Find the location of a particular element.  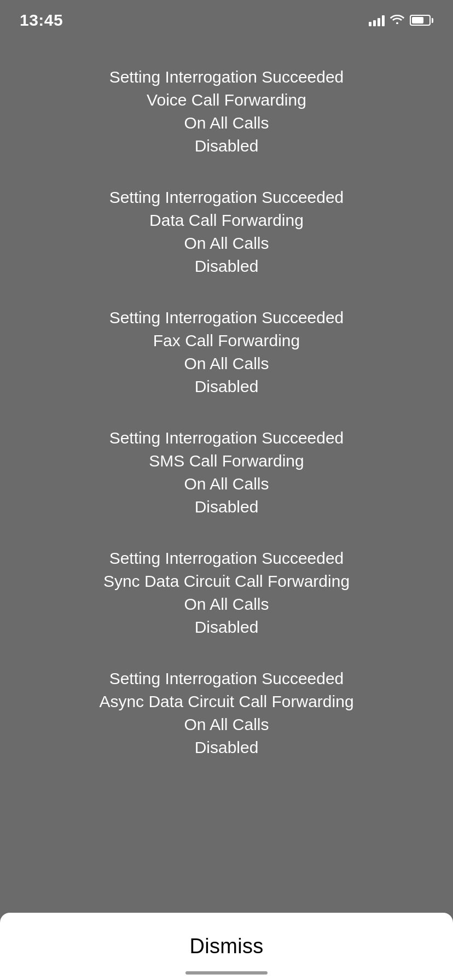

result-block-4: Setting Interrogation SucceededSMS Call … is located at coordinates (226, 472).